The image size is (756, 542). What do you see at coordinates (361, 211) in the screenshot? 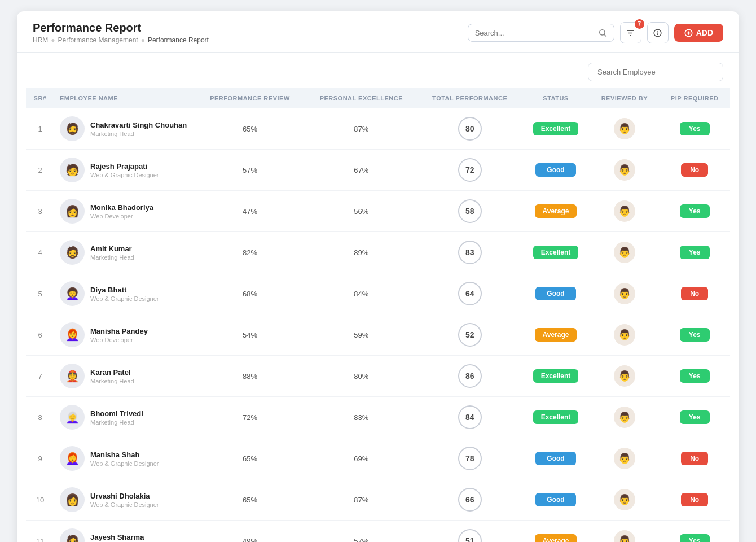
I see `personal-excellence-cell: 56%` at bounding box center [361, 211].